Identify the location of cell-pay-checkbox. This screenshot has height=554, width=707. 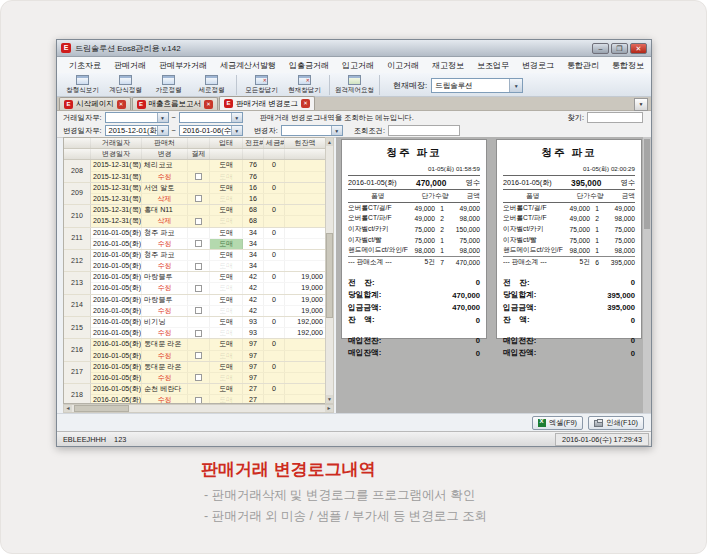
(199, 356).